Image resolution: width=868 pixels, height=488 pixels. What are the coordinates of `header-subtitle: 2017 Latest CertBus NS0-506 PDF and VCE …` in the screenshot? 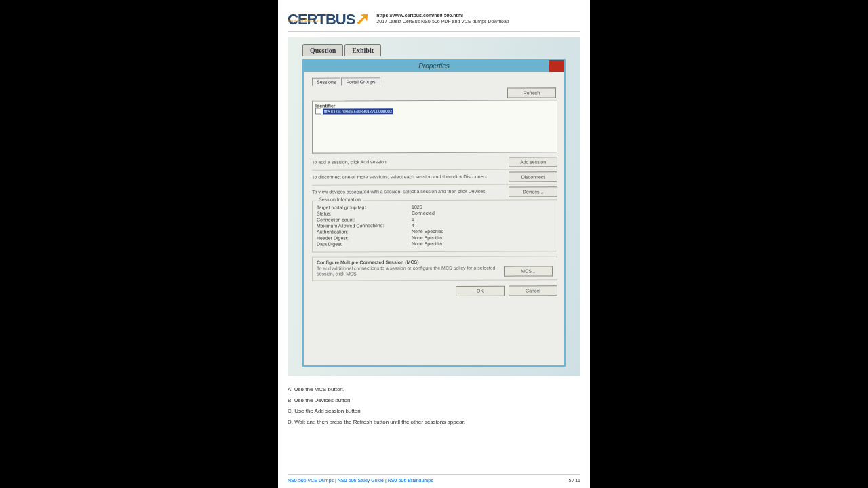 It's located at (442, 22).